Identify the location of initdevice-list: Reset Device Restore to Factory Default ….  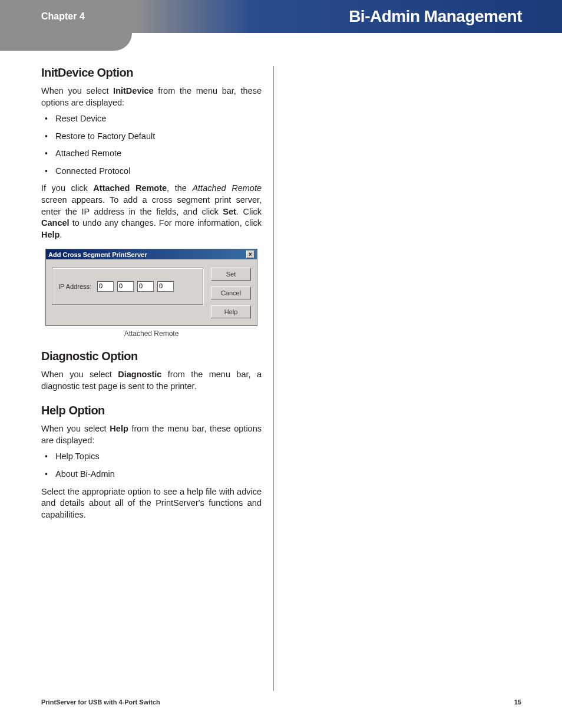
(151, 145).